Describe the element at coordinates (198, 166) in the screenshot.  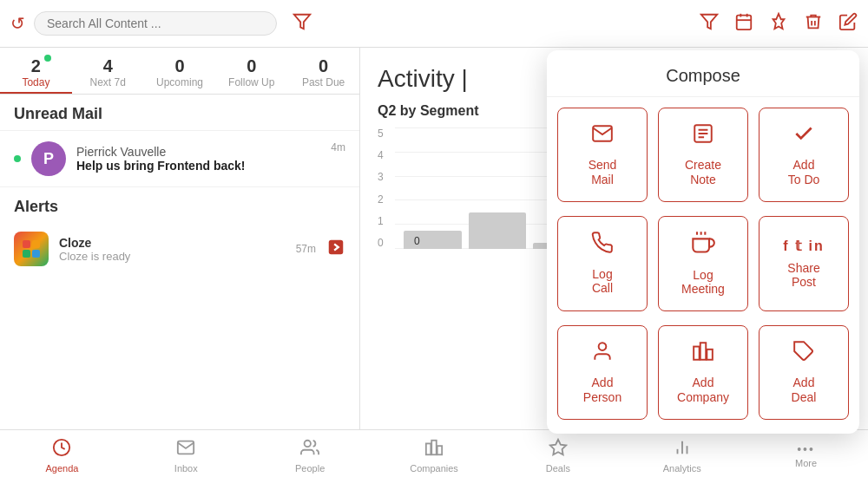
I see `mail-subject: Help us bring Frontend back!` at that location.